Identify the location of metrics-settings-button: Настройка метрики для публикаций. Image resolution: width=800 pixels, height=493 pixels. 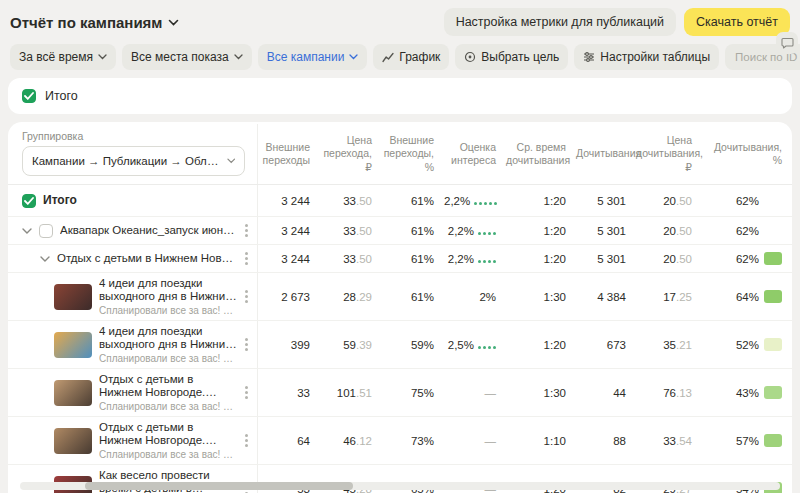
(560, 22).